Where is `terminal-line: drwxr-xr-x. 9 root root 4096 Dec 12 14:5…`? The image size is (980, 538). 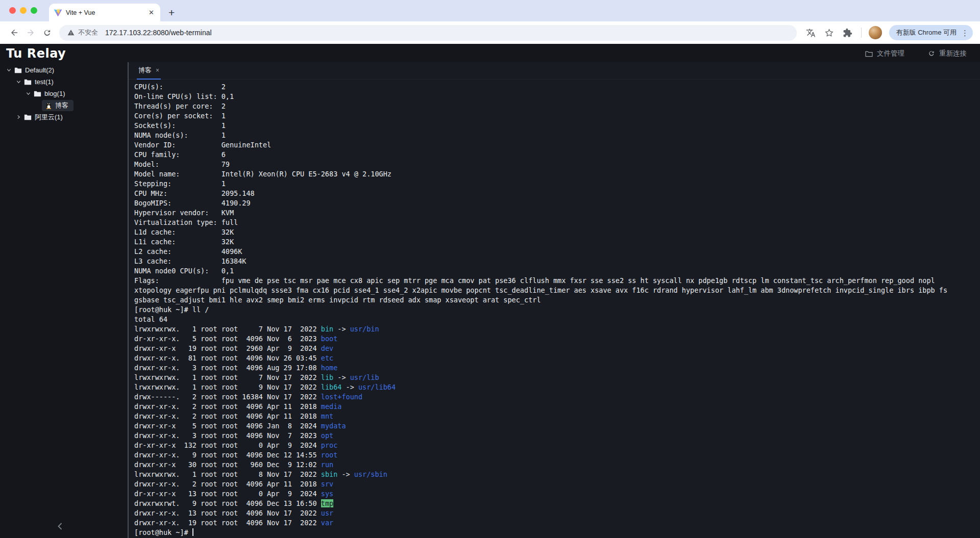
terminal-line: drwxr-xr-x. 9 root root 4096 Dec 12 14:5… is located at coordinates (557, 455).